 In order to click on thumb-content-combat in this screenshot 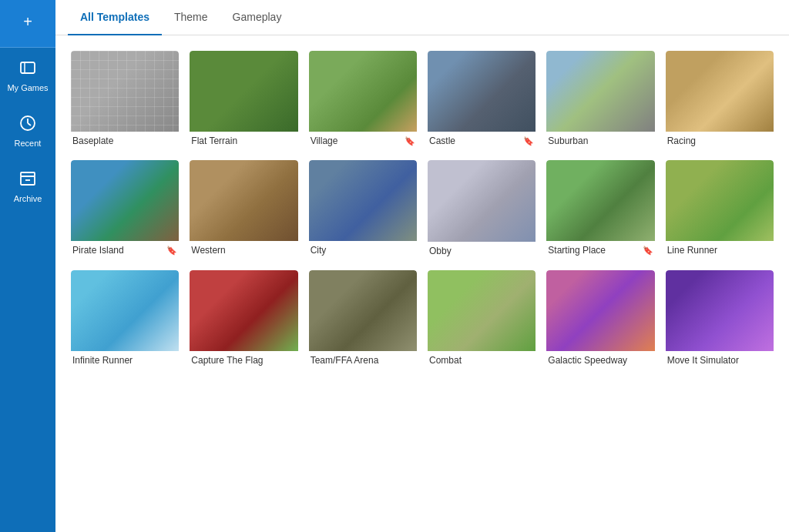, I will do `click(482, 311)`.